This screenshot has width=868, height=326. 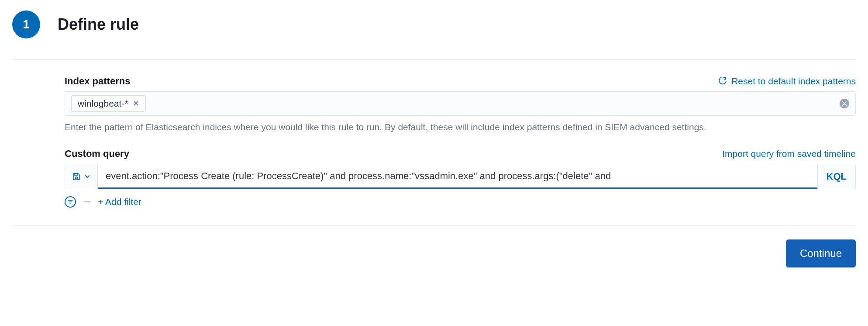 What do you see at coordinates (87, 202) in the screenshot?
I see `filter-separator` at bounding box center [87, 202].